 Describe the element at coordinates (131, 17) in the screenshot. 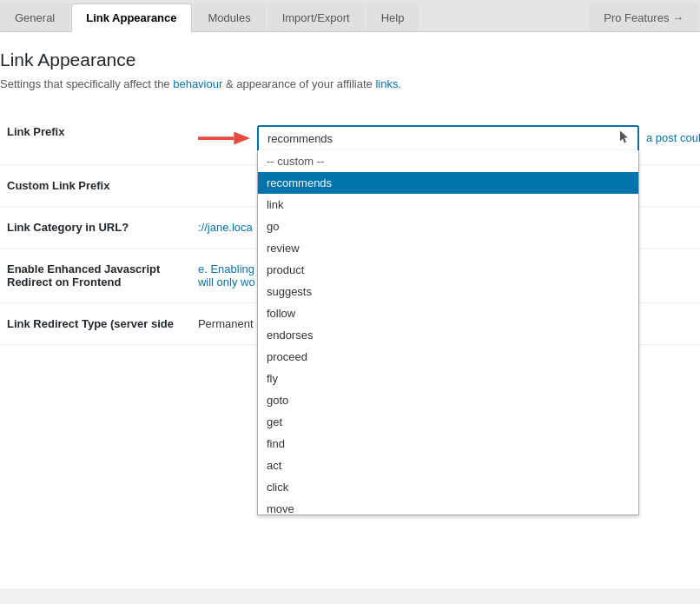

I see `tab-link-appearance: Link Appearance` at that location.